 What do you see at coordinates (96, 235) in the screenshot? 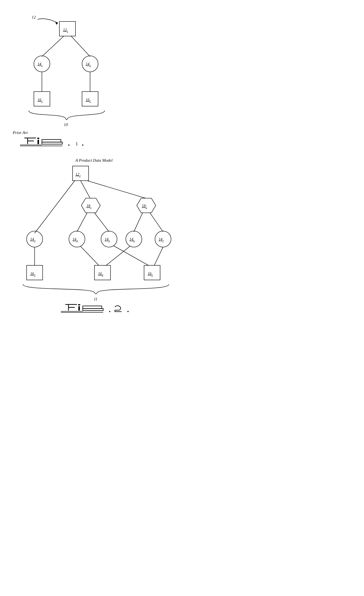
I see `figure-2-svg: A Product Data Model 122 181 182 143 144…` at bounding box center [96, 235].